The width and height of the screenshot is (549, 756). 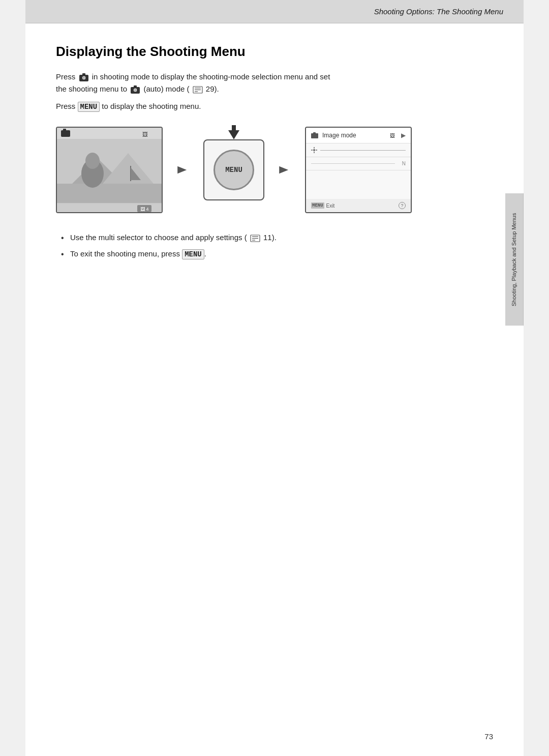 I want to click on menu-label-bullet: MENU, so click(x=193, y=254).